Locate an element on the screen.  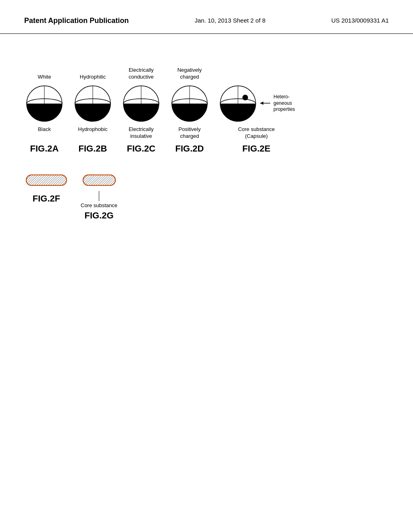
fig2g-caption: FIG.2G is located at coordinates (99, 216).